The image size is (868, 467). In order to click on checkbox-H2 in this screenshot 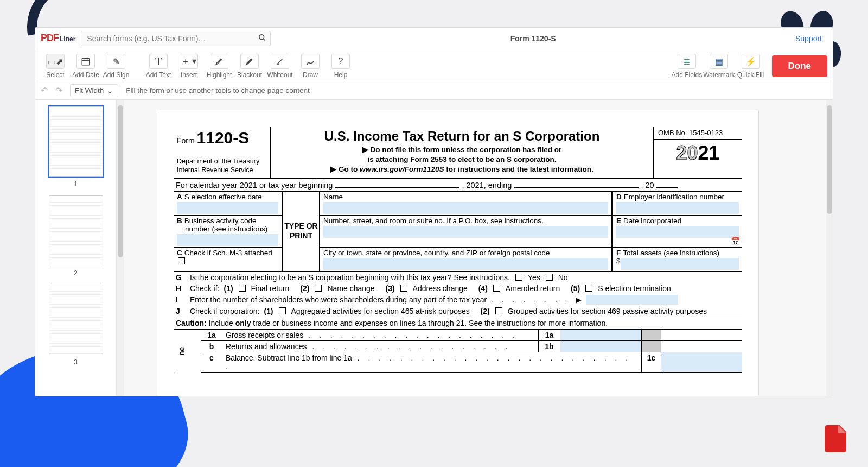, I will do `click(318, 288)`.